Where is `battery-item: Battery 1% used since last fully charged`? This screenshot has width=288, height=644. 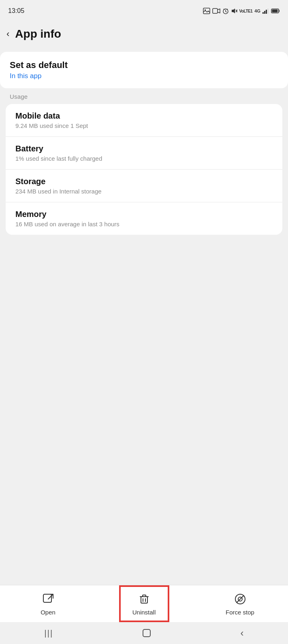 battery-item: Battery 1% used since last fully charged is located at coordinates (144, 153).